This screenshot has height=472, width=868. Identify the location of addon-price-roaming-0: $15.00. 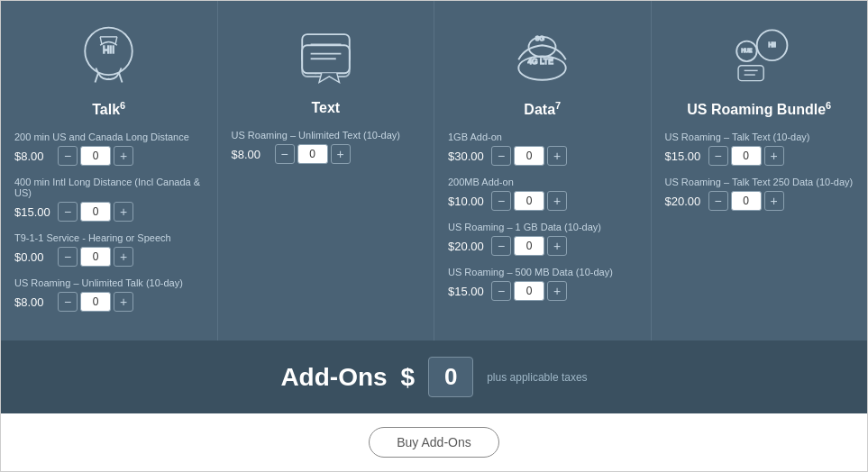
(684, 157).